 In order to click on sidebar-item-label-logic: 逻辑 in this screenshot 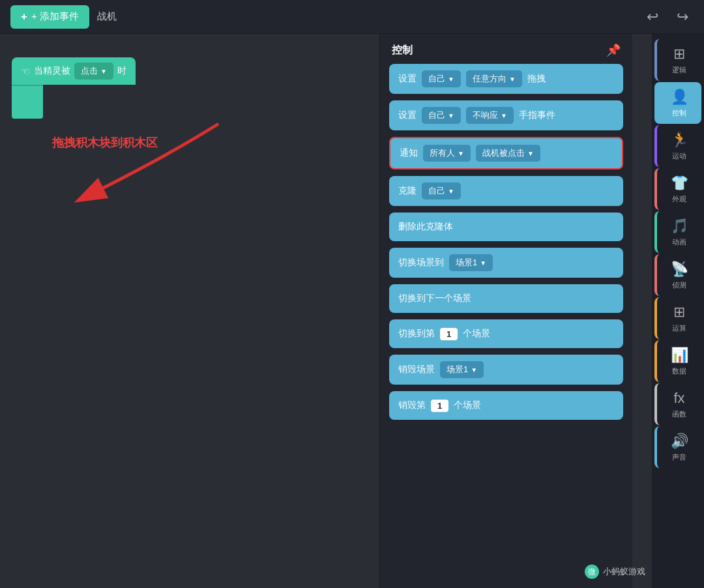, I will do `click(679, 70)`.